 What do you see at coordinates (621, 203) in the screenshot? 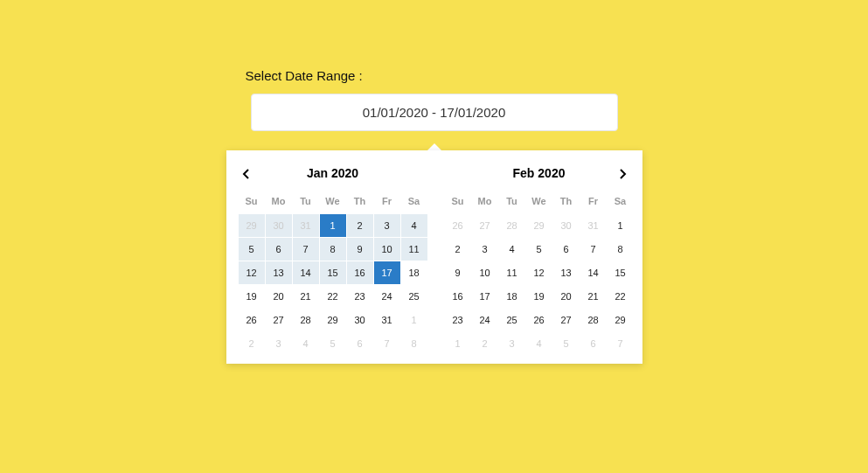
I see `weekday-header: Sa` at bounding box center [621, 203].